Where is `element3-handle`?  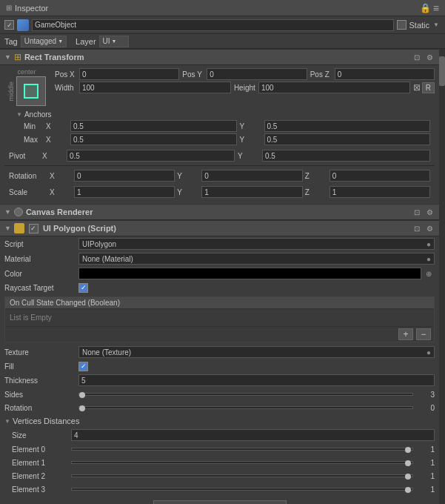
element3-handle is located at coordinates (408, 490).